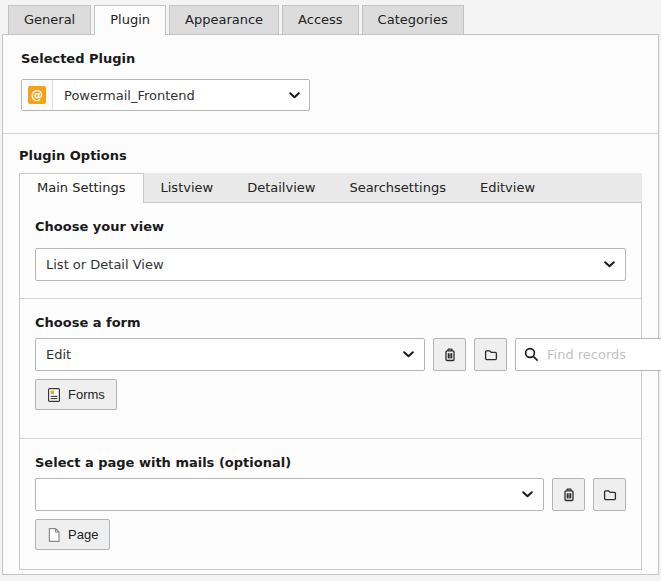 Image resolution: width=661 pixels, height=581 pixels. What do you see at coordinates (38, 95) in the screenshot?
I see `plugin-icon-cell: @` at bounding box center [38, 95].